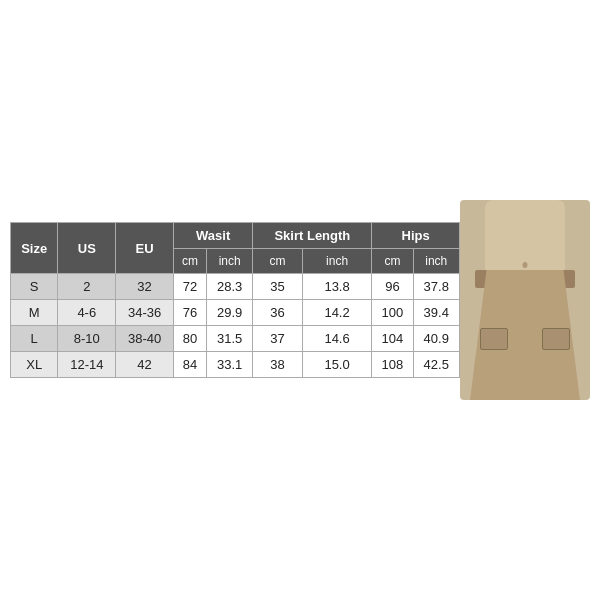  Describe the element at coordinates (337, 262) in the screenshot. I see `skirt-inch: inch` at that location.